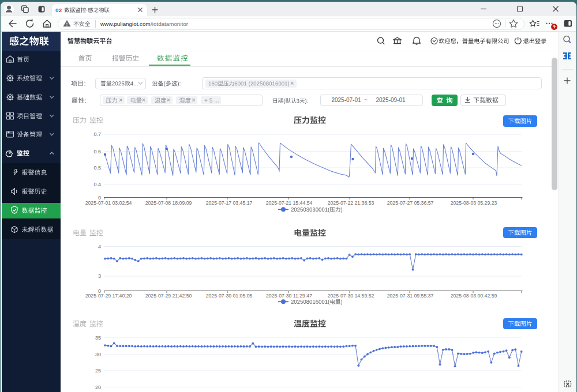 This screenshot has width=577, height=392. What do you see at coordinates (474, 203) in the screenshot?
I see `svg-text: 2025-08-03 05:29:23` at bounding box center [474, 203].